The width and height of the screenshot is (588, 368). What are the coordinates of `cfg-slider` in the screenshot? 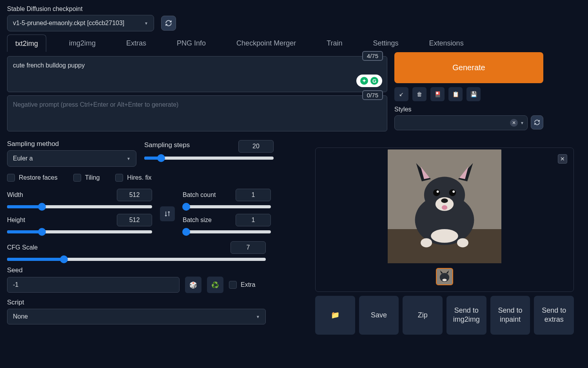 It's located at (136, 259).